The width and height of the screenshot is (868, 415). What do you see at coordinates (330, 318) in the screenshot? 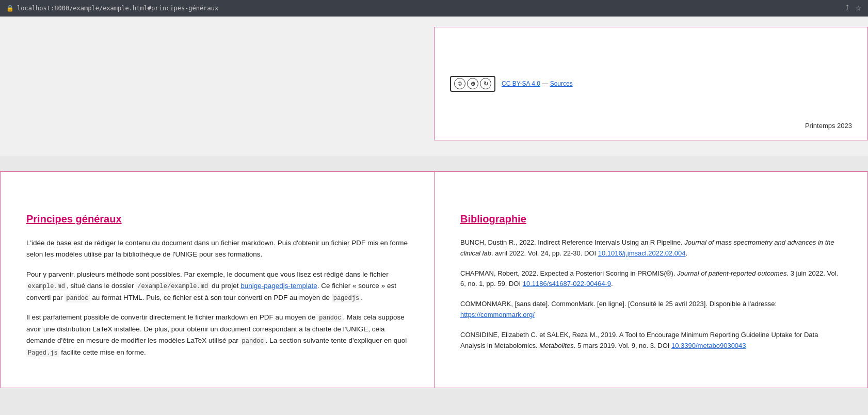
I see `para3-code1: pandoc` at bounding box center [330, 318].